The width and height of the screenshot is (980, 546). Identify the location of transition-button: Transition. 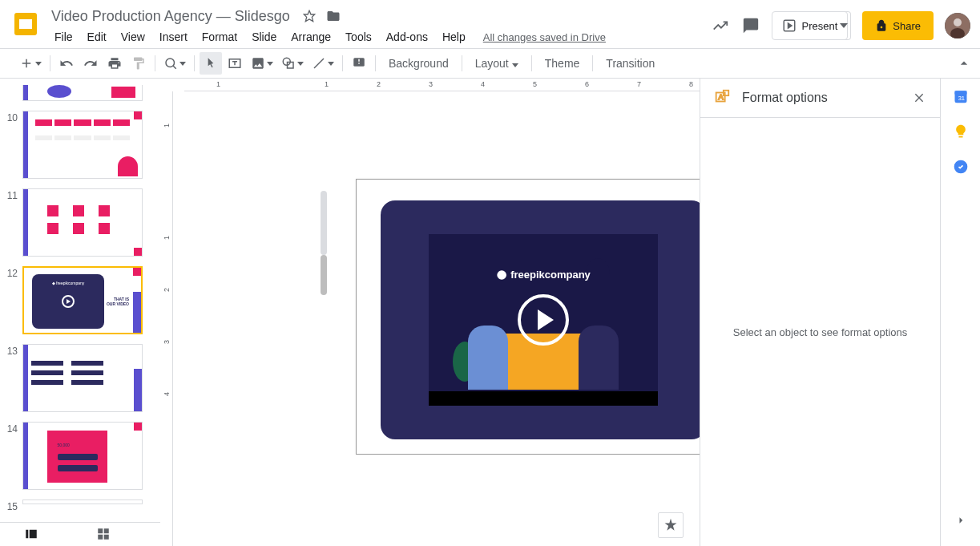
(630, 63).